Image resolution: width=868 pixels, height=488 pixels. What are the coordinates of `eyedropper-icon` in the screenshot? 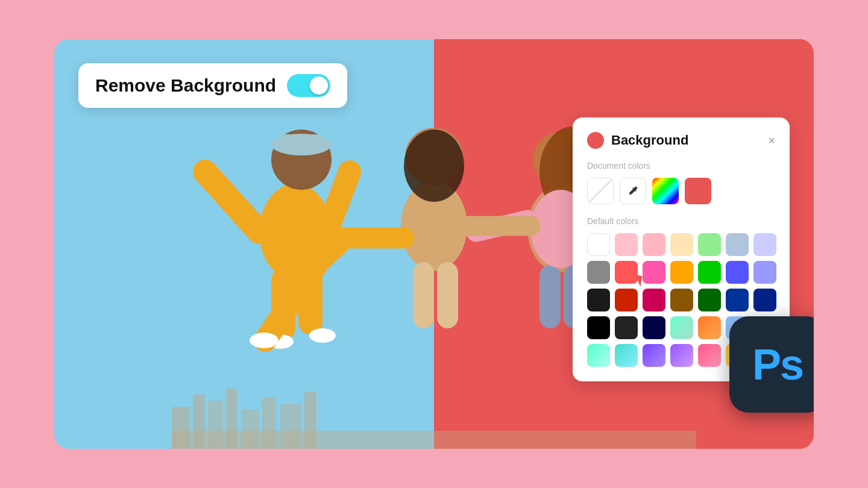 It's located at (633, 191).